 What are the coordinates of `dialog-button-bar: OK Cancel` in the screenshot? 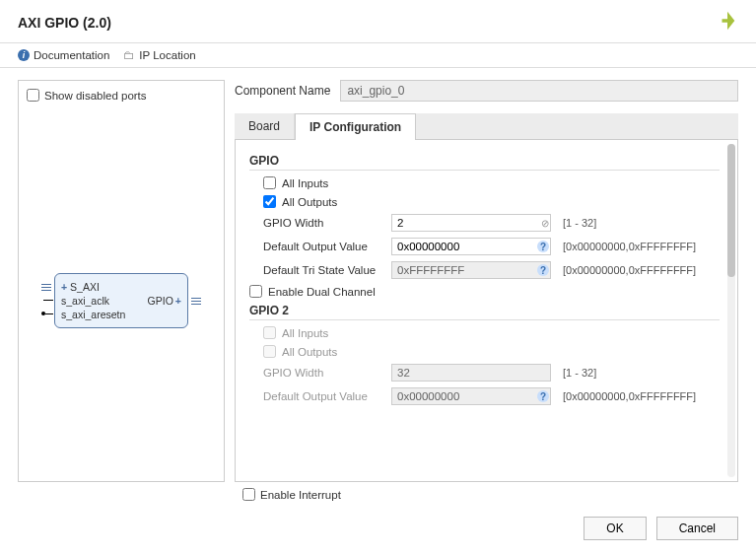 It's located at (378, 528).